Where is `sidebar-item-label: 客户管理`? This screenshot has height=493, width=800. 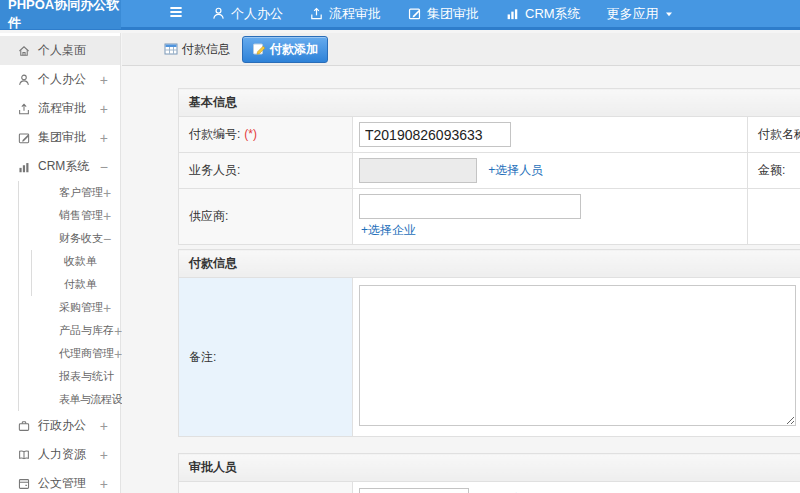 sidebar-item-label: 客户管理 is located at coordinates (81, 192).